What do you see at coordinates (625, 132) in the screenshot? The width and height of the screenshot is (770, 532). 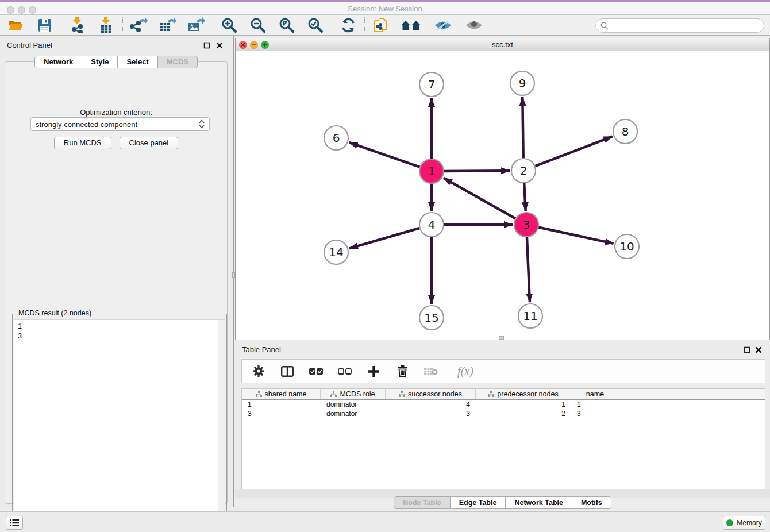 I see `graph-node-8: 8` at bounding box center [625, 132].